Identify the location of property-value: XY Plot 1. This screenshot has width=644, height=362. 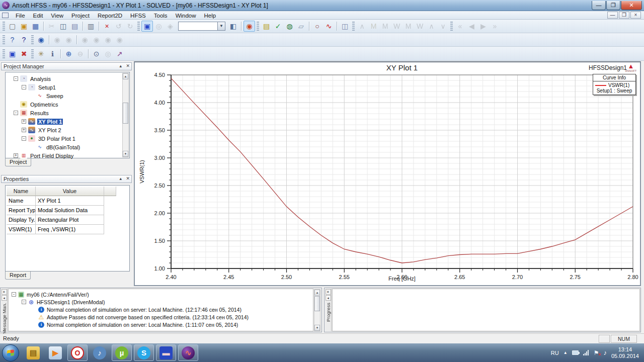
(70, 201).